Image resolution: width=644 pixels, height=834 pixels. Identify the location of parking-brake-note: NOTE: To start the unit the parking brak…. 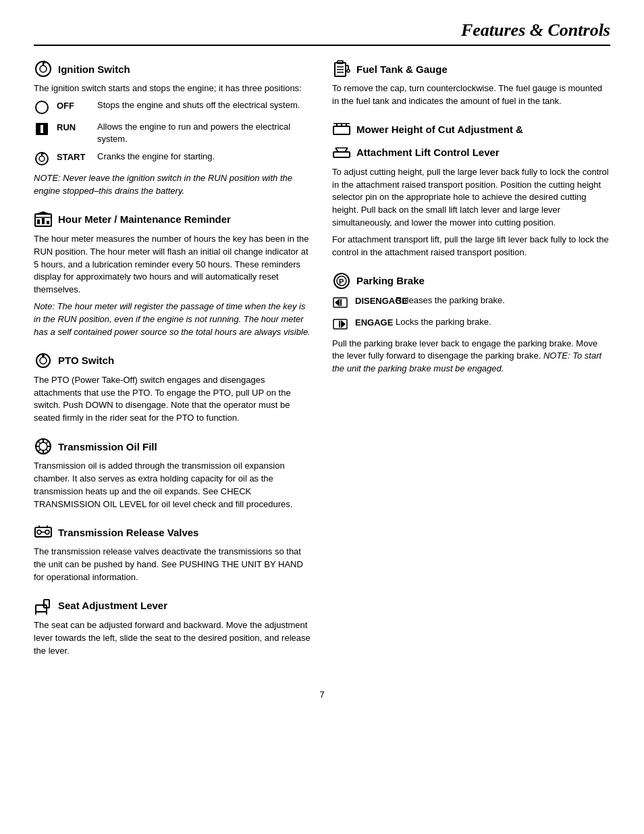
(467, 362).